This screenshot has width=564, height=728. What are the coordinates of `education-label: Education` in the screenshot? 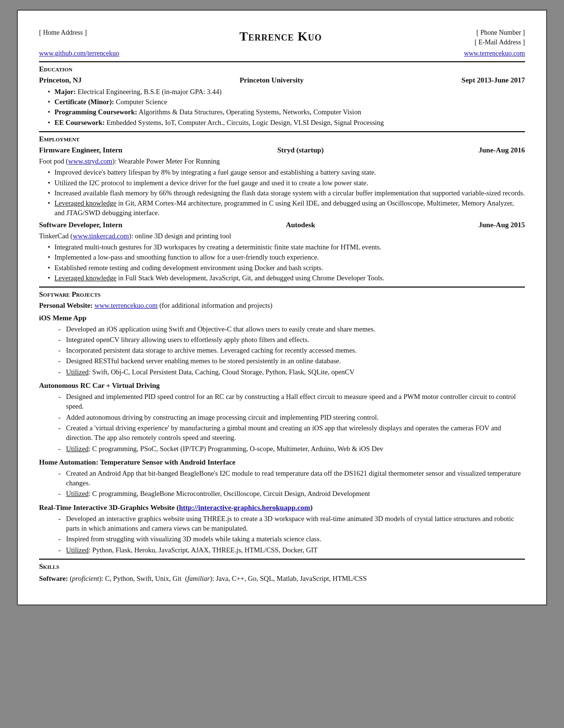 It's located at (282, 69).